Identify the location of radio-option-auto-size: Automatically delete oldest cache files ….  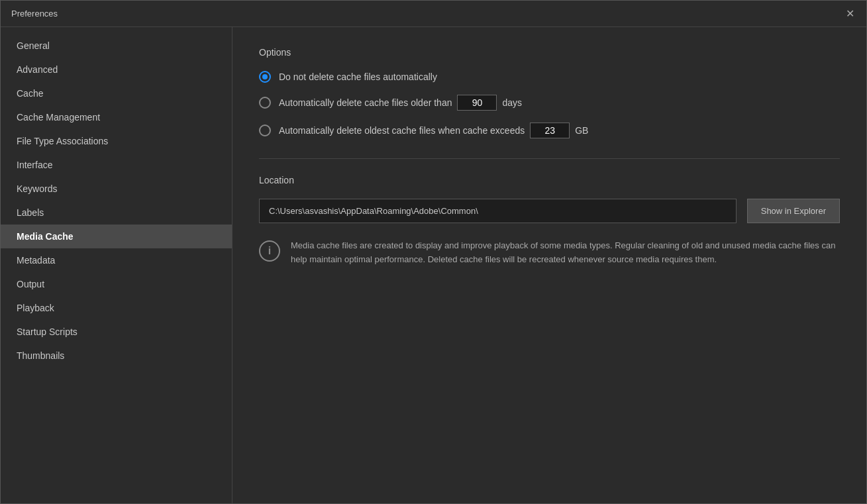
(550, 130).